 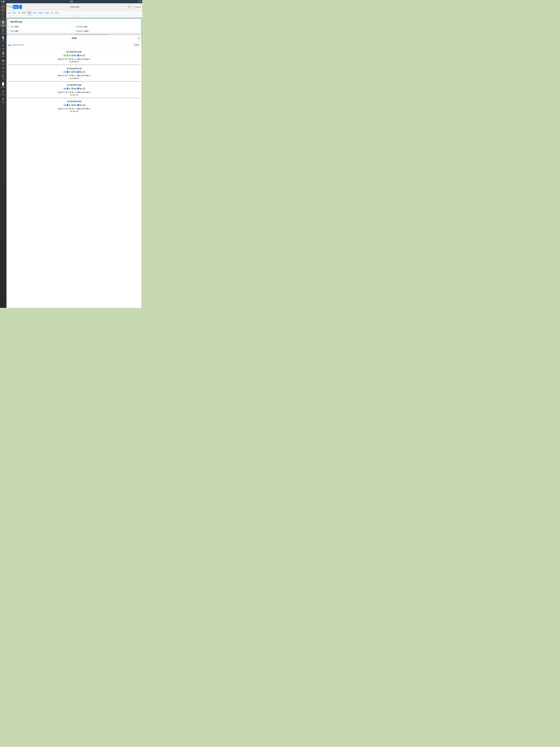 I want to click on mos-badge: MOS, so click(x=10, y=45).